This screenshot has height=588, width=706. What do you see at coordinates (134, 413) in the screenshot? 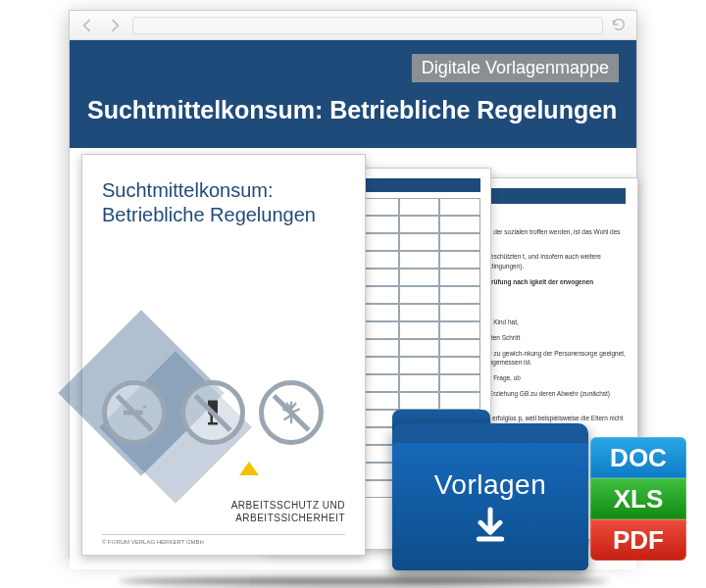
I see `no-smoking-icon` at bounding box center [134, 413].